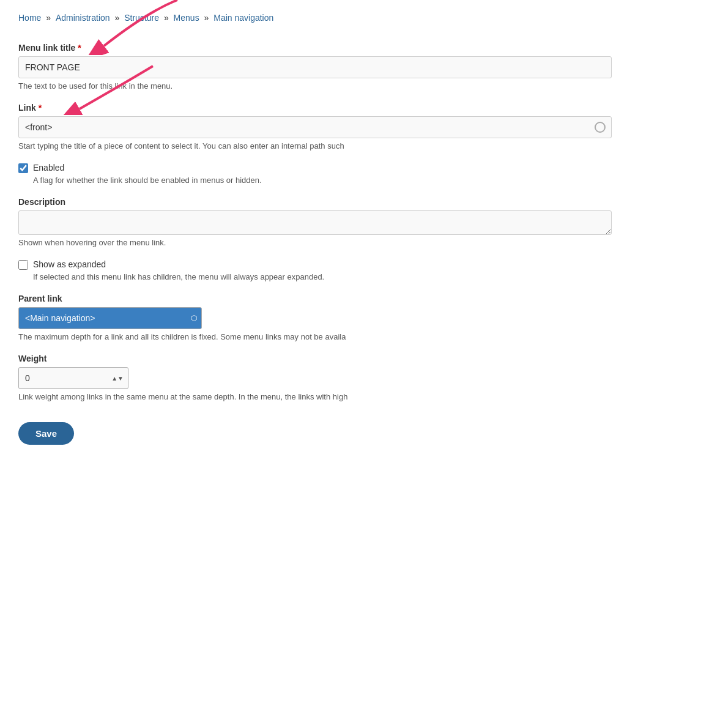 Image resolution: width=712 pixels, height=728 pixels. I want to click on link-input-wrapper, so click(315, 127).